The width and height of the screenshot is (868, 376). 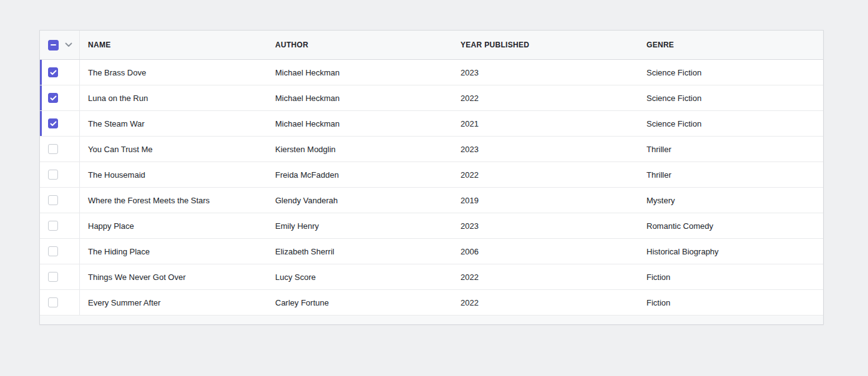 I want to click on chevron-down-icon, so click(x=69, y=45).